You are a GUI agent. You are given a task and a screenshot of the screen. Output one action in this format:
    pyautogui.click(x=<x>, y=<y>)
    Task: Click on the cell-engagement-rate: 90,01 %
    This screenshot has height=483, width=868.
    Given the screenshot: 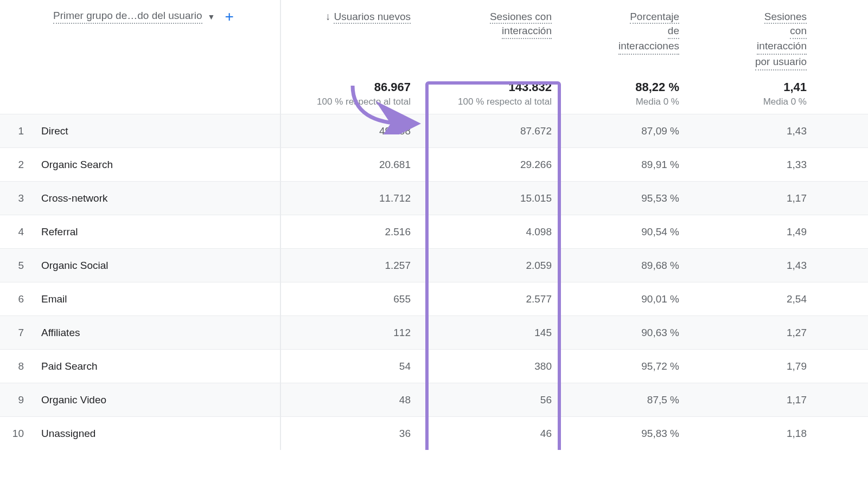 What is the action you would take?
    pyautogui.click(x=625, y=299)
    